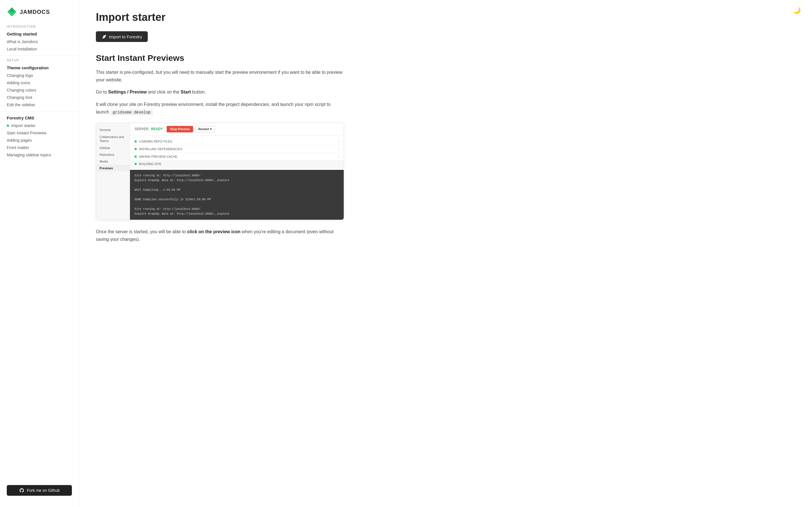 This screenshot has height=507, width=812. Describe the element at coordinates (39, 68) in the screenshot. I see `sidebar-group-theme-config: Theme configuration` at that location.